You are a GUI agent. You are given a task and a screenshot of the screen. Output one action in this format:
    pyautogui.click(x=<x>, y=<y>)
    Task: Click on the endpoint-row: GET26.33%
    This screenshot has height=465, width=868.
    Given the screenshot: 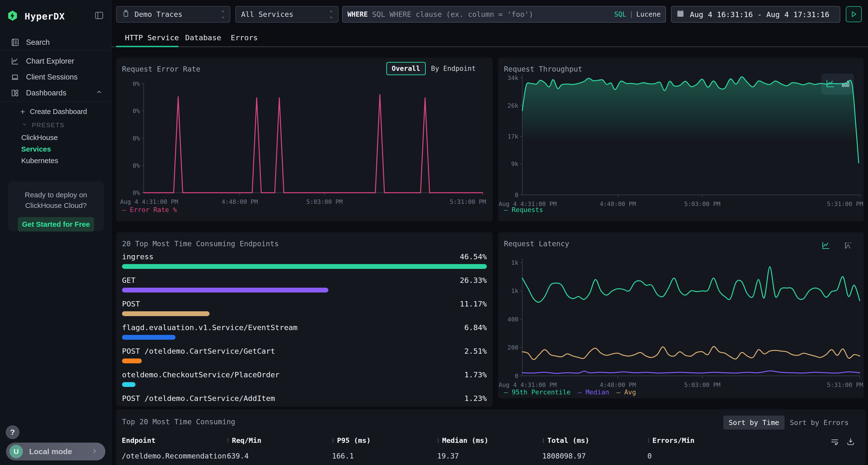 What is the action you would take?
    pyautogui.click(x=305, y=284)
    